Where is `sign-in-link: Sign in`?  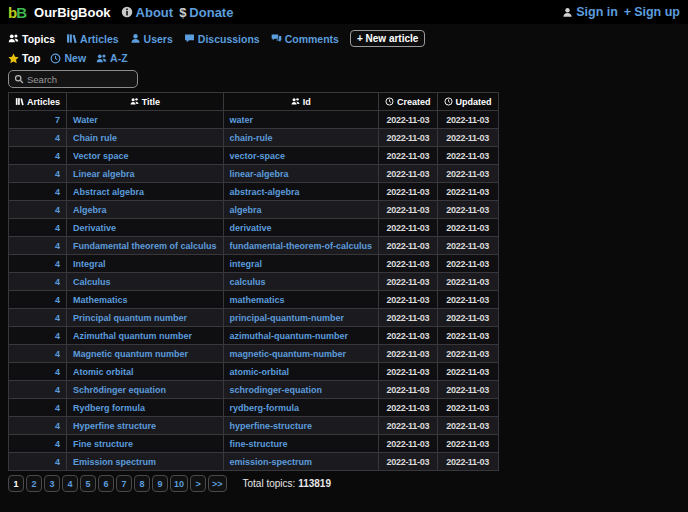 sign-in-link: Sign in is located at coordinates (590, 12).